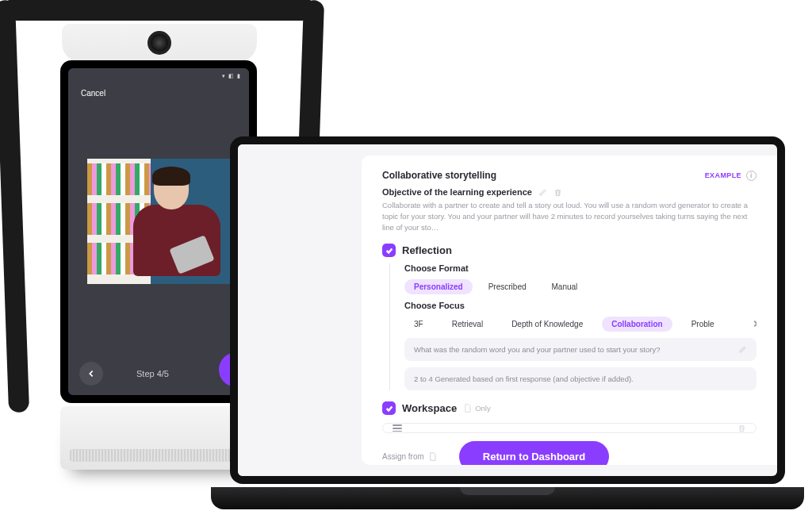 This screenshot has width=812, height=526. What do you see at coordinates (176, 225) in the screenshot?
I see `photo-person` at bounding box center [176, 225].